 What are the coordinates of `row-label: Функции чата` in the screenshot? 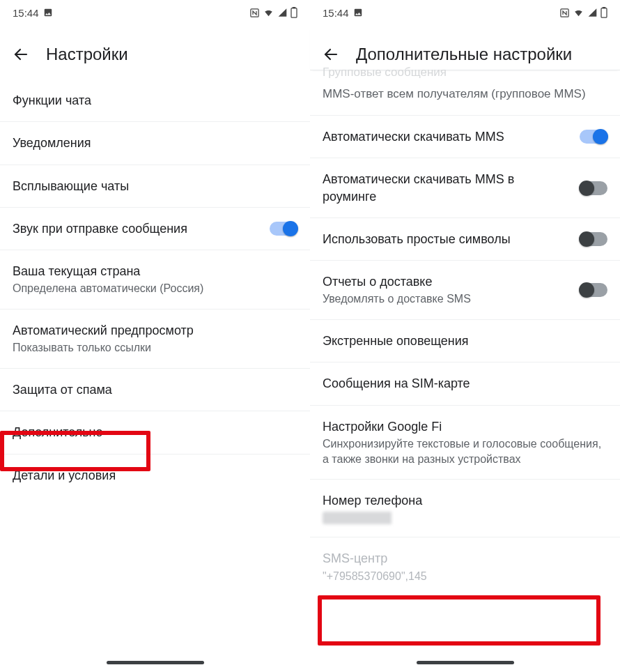 It's located at (155, 100).